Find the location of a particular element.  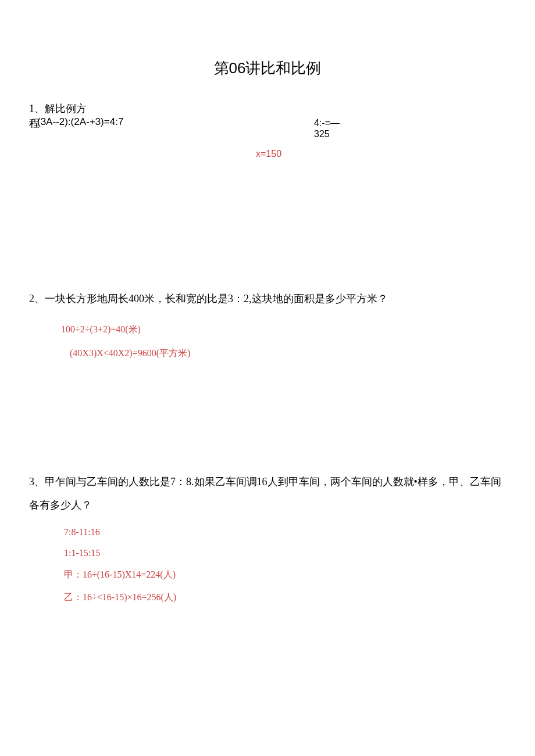

q3-answer-3: 甲：16÷(16-15)X14=224(人) is located at coordinates (285, 575).